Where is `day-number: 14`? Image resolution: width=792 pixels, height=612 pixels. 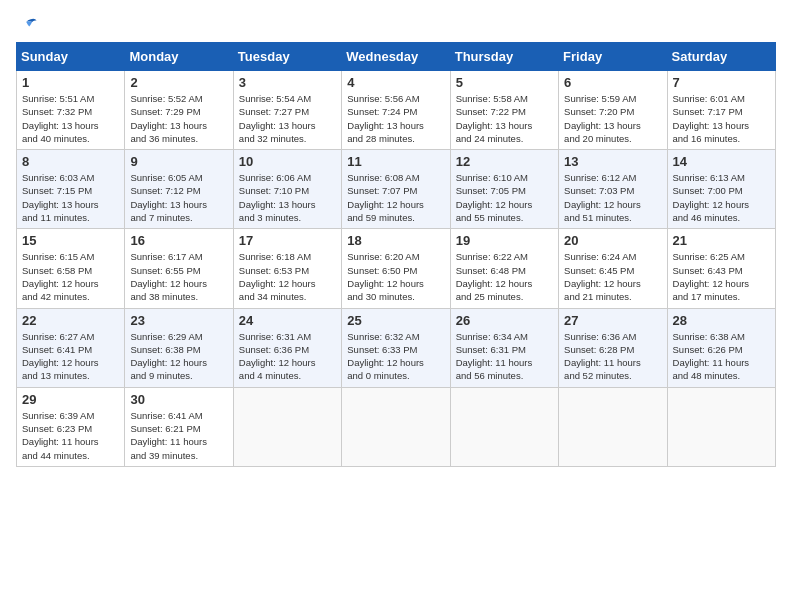
day-number: 14 is located at coordinates (722, 162).